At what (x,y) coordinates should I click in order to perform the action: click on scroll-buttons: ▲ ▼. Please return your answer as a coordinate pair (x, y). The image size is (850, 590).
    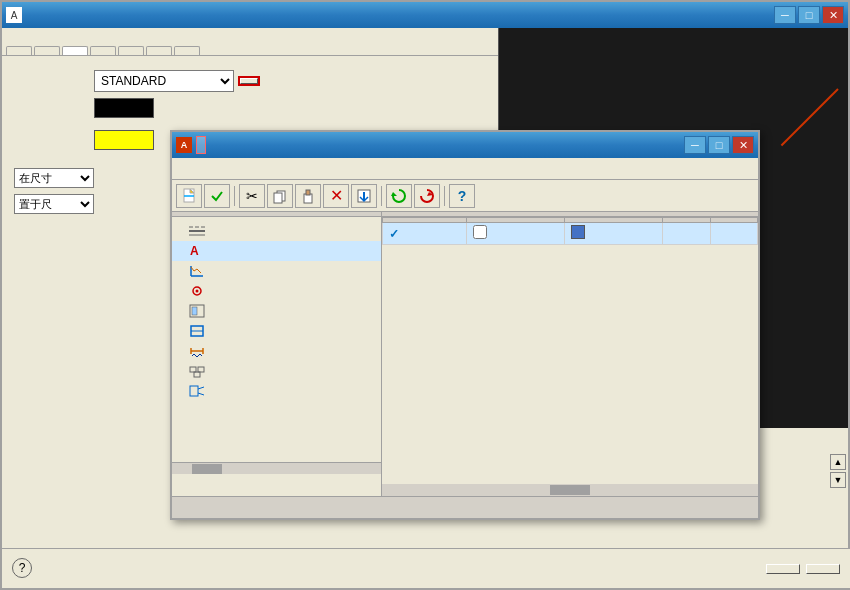
    Looking at the image, I should click on (839, 494).